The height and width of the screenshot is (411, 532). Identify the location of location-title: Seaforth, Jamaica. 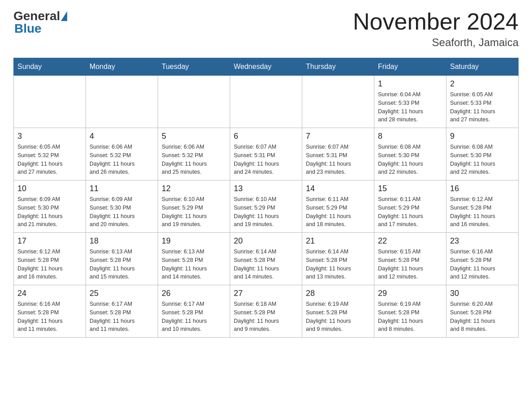
(436, 43).